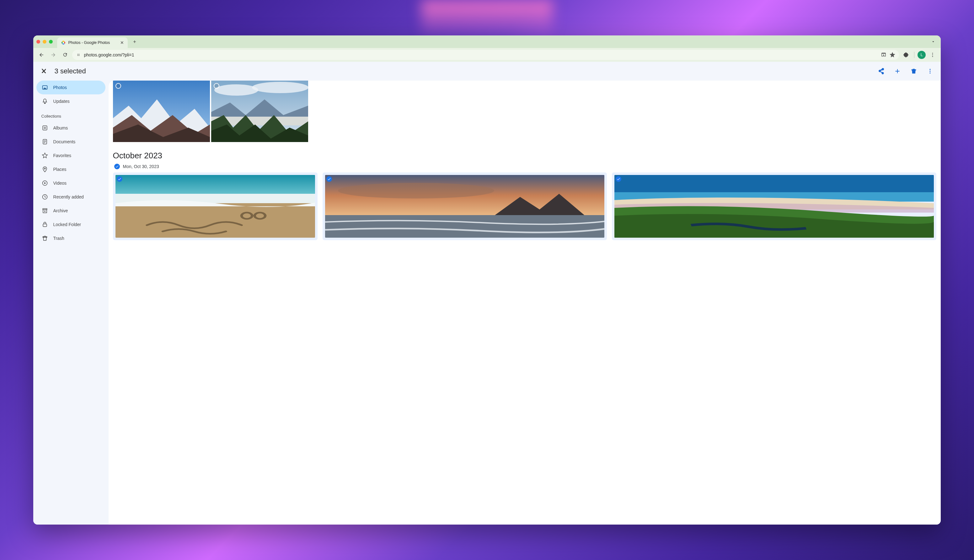 This screenshot has height=560, width=974. What do you see at coordinates (45, 128) in the screenshot?
I see `album-icon` at bounding box center [45, 128].